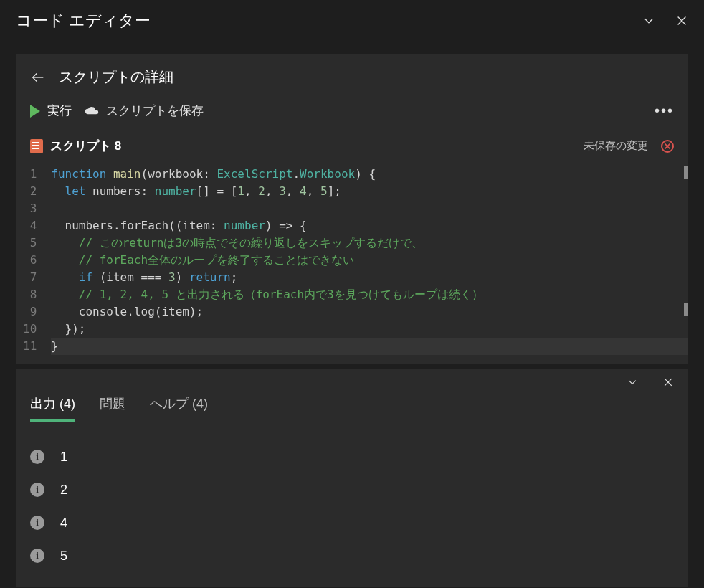 Image resolution: width=704 pixels, height=588 pixels. Describe the element at coordinates (64, 490) in the screenshot. I see `output-value: 2` at that location.